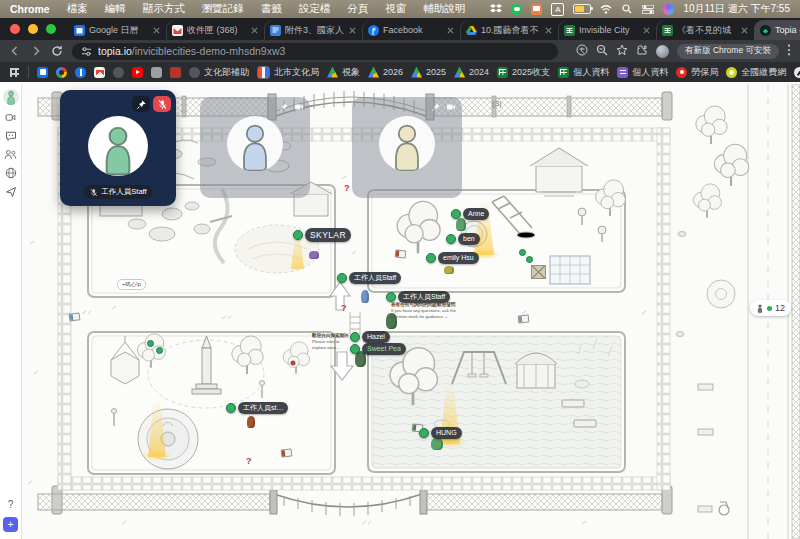  Describe the element at coordinates (15, 29) in the screenshot. I see `close-window-button` at that location.